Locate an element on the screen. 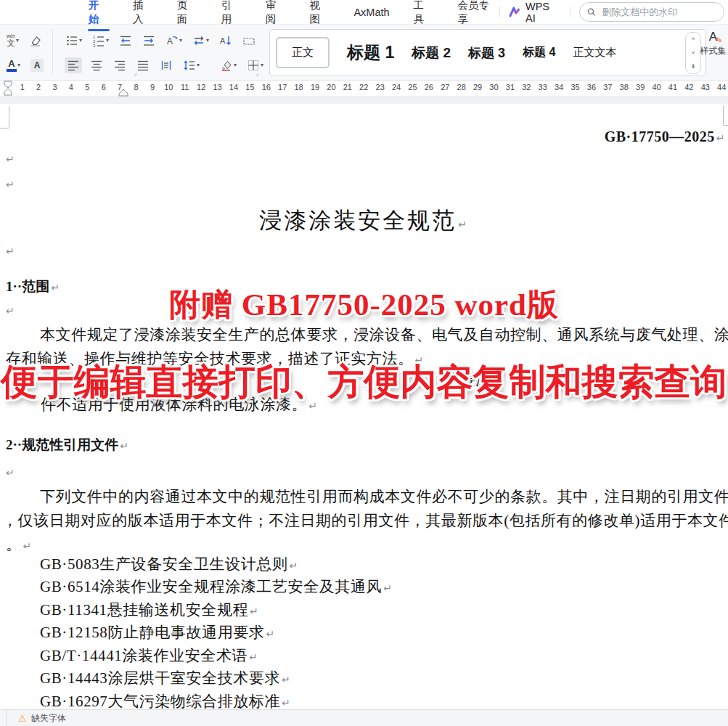 This screenshot has height=726, width=728. reference-list: GB·5083生产设备安全卫生设计总则↵ GB·6514涂装作业安全规程涂漆工艺… is located at coordinates (216, 632).